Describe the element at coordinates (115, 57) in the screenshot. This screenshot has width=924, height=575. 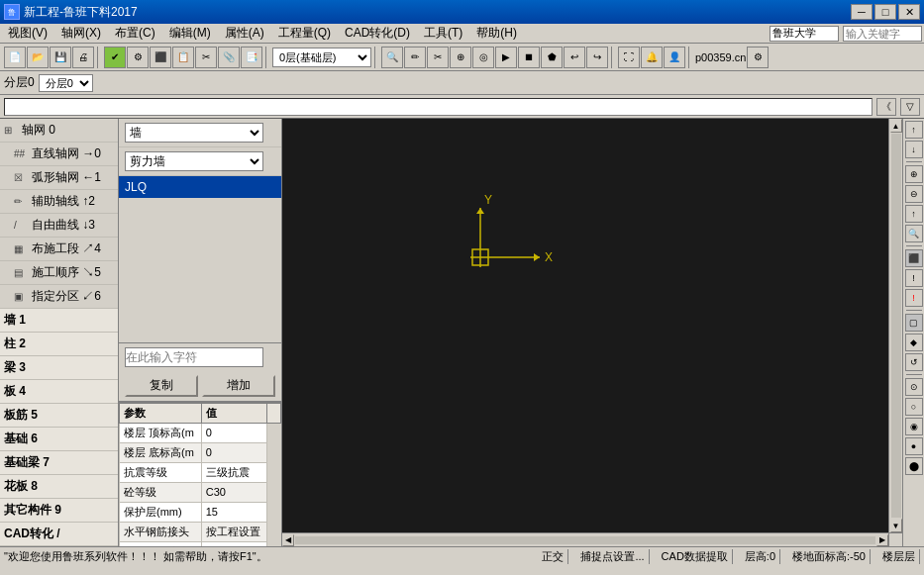
I see `tb-btn-1: ✔` at that location.